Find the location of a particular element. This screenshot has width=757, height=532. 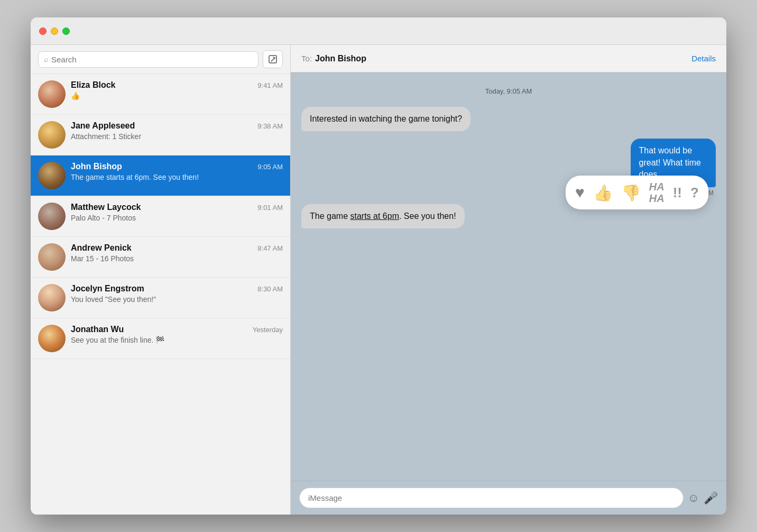

conversation-item-jonathan: Jonathan Wu Yesterday See you at the fin… is located at coordinates (161, 338).